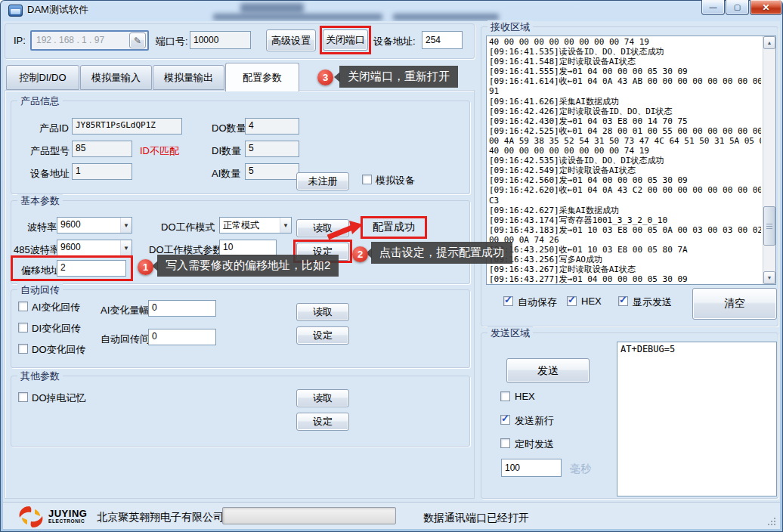  What do you see at coordinates (323, 398) in the screenshot?
I see `other-read-button: 读取` at bounding box center [323, 398].